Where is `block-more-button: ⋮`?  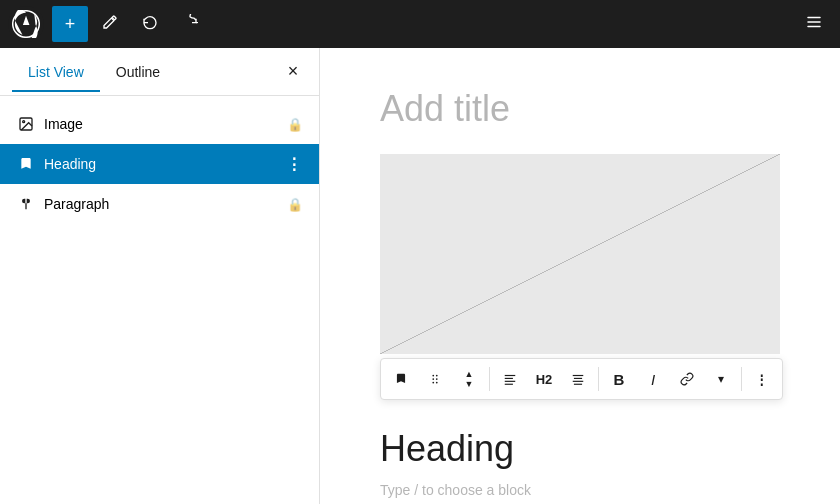 block-more-button: ⋮ is located at coordinates (762, 379).